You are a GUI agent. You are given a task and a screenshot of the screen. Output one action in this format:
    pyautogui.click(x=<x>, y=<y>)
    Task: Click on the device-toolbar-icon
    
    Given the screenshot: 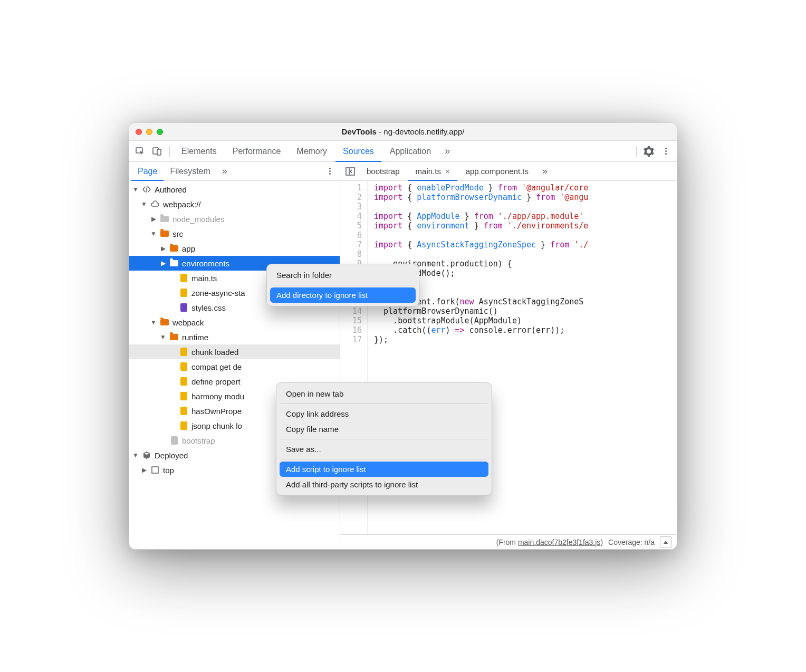 What is the action you would take?
    pyautogui.click(x=157, y=151)
    